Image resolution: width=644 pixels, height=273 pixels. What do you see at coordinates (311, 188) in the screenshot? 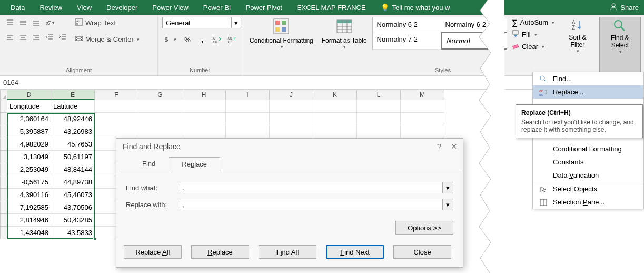
I see `find-what-input` at bounding box center [311, 188].